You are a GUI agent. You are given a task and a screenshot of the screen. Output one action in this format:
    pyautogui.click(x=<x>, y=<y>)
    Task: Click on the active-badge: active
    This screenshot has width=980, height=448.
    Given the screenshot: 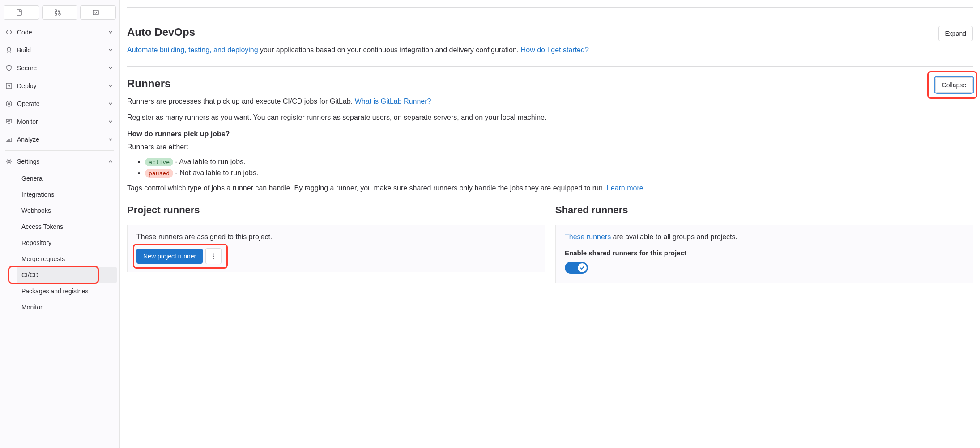 What is the action you would take?
    pyautogui.click(x=159, y=162)
    